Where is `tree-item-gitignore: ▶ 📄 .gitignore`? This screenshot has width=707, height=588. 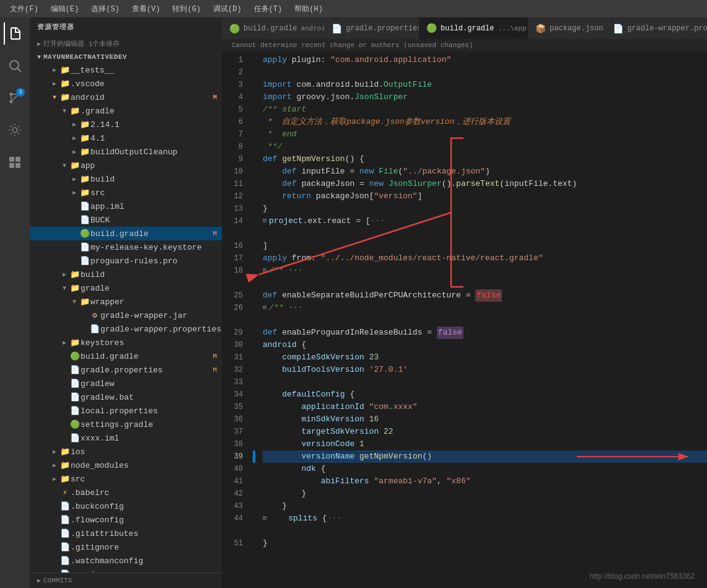 tree-item-gitignore: ▶ 📄 .gitignore is located at coordinates (126, 547).